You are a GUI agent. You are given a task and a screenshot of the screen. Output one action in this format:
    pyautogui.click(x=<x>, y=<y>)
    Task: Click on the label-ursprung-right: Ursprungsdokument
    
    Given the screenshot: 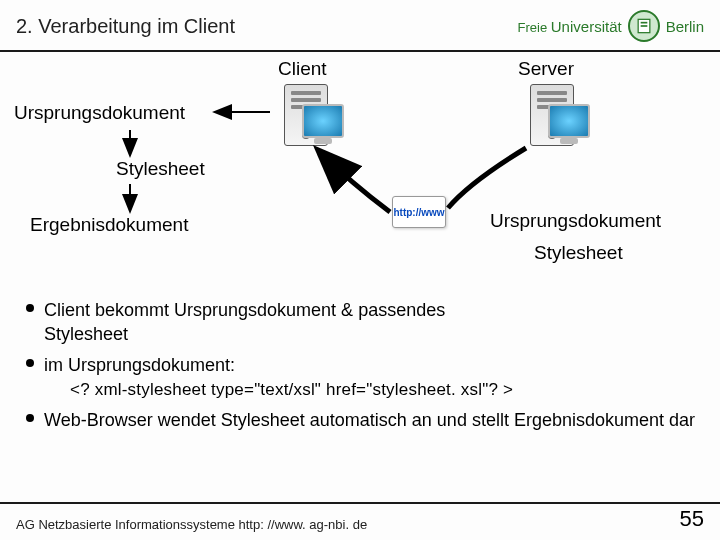 What is the action you would take?
    pyautogui.click(x=576, y=221)
    